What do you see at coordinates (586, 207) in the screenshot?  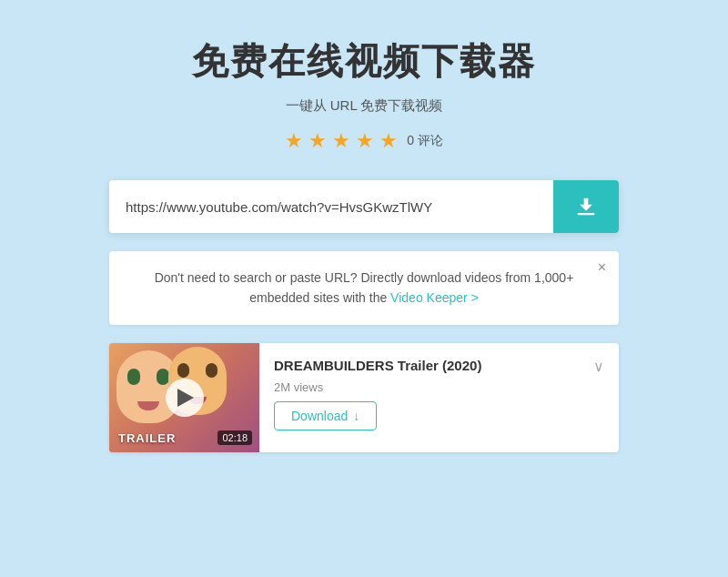 I see `url-download-button` at bounding box center [586, 207].